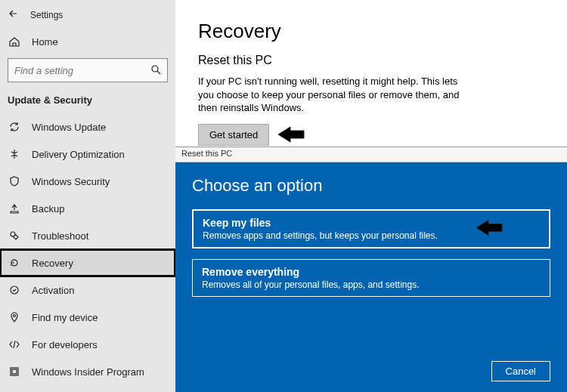 The image size is (567, 392). What do you see at coordinates (88, 290) in the screenshot?
I see `sidebar-item-activation: Activation` at bounding box center [88, 290].